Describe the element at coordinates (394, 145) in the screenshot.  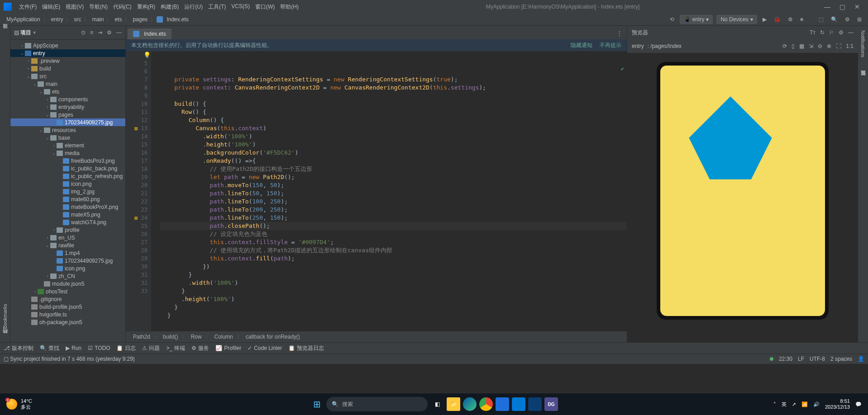
I see `code-line-12: .height('100%')` at that location.